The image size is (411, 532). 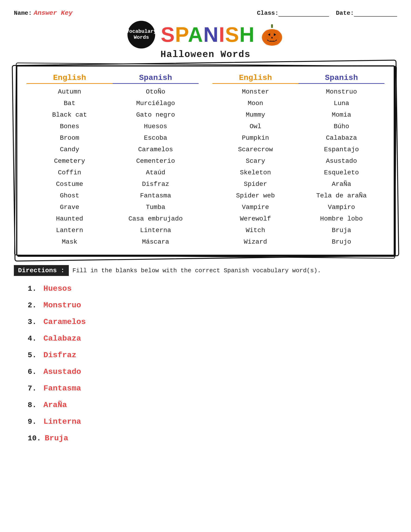 I want to click on spanish-letter-a: A, so click(x=196, y=35).